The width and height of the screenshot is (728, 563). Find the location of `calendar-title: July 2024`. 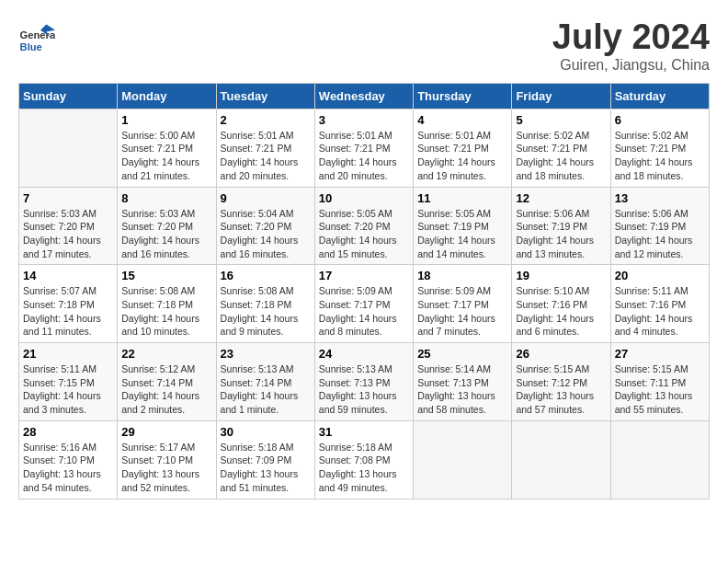

calendar-title: July 2024 is located at coordinates (631, 38).